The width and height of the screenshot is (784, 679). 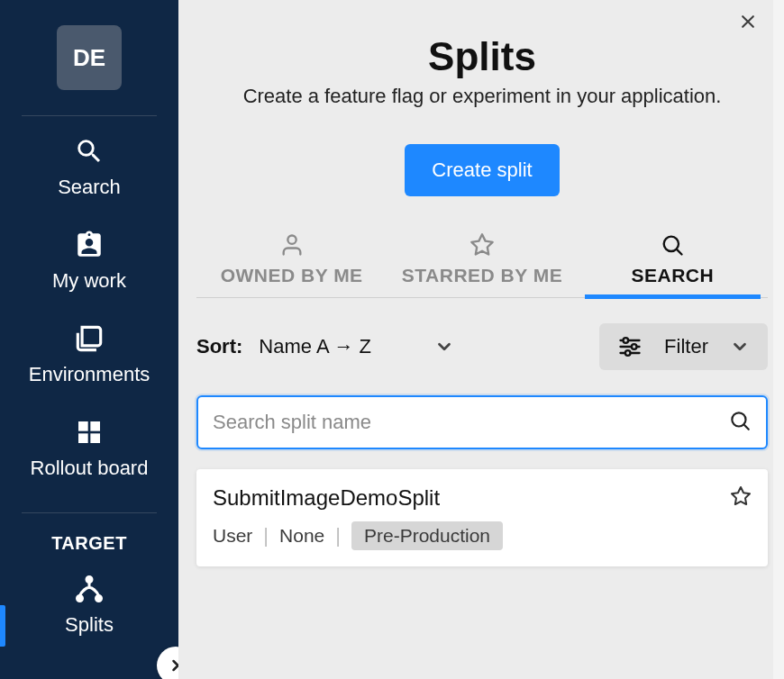 What do you see at coordinates (741, 498) in the screenshot?
I see `star-button` at bounding box center [741, 498].